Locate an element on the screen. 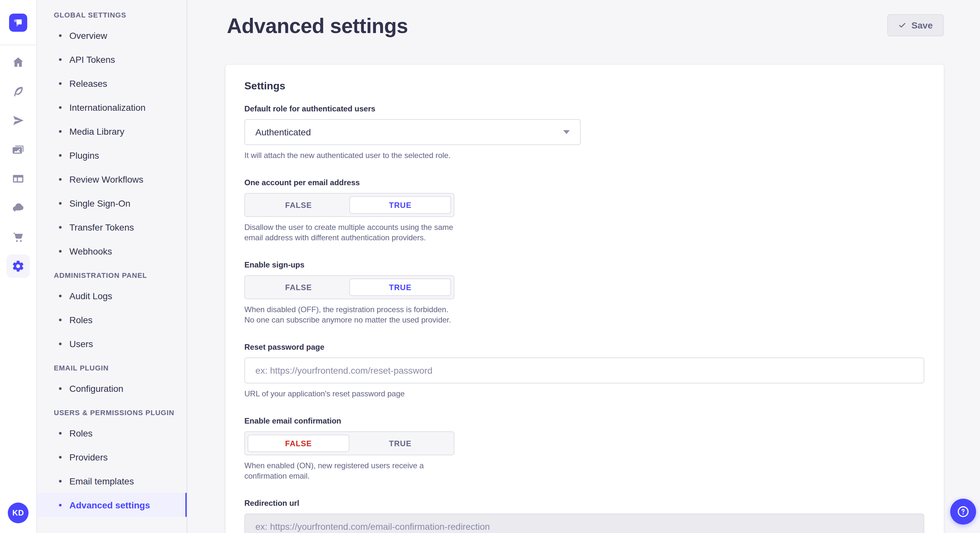 The width and height of the screenshot is (980, 533). sidebar-section-title: EMAIL PLUGIN is located at coordinates (120, 368).